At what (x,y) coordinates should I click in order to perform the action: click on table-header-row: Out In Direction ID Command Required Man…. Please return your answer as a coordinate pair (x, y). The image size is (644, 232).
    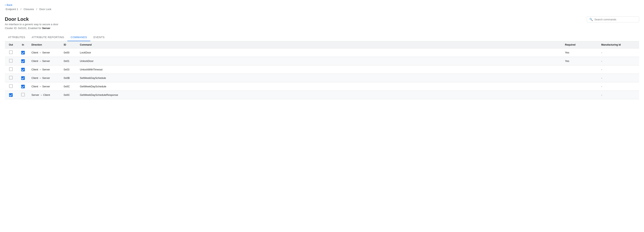
    Looking at the image, I should click on (322, 45).